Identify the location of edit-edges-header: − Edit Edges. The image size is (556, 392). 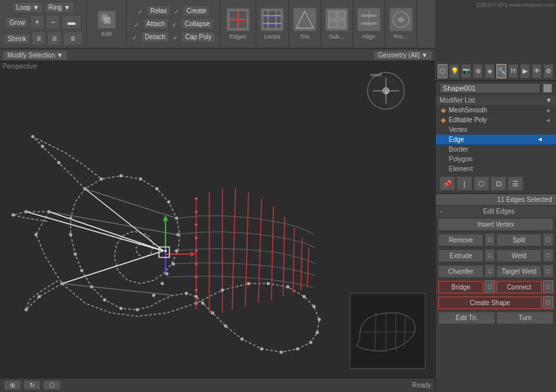
(496, 212).